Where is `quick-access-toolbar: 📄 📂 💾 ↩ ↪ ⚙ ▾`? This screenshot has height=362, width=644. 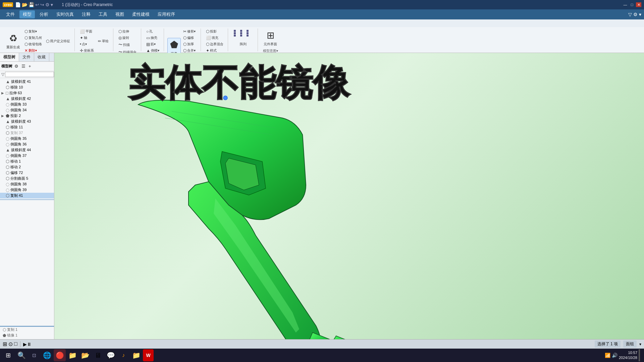 quick-access-toolbar: 📄 📂 💾 ↩ ↪ ⚙ ▾ is located at coordinates (34, 5).